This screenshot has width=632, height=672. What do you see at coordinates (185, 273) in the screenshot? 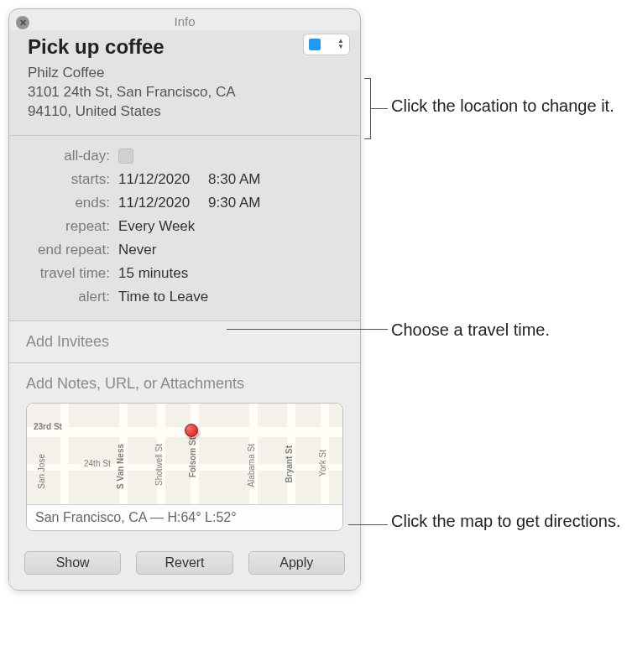
I see `row-traveltime: travel time: 15 minutes` at bounding box center [185, 273].